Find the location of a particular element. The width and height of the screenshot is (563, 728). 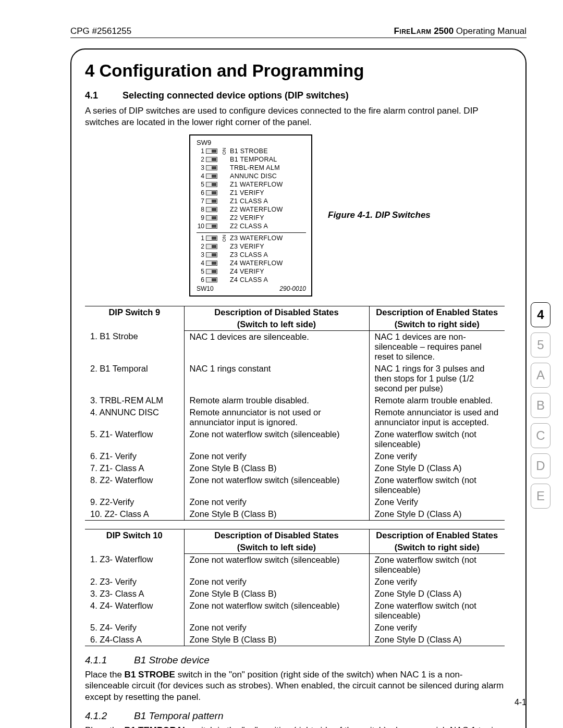

dip-label: TRBL-REM ALM is located at coordinates (255, 168).